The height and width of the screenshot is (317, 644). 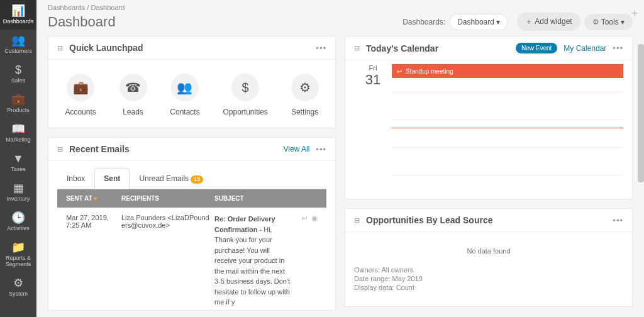 I want to click on nav-label: System, so click(x=18, y=294).